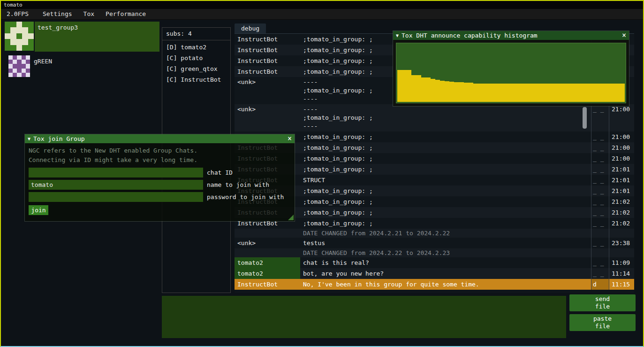  What do you see at coordinates (600, 233) in the screenshot?
I see `delivery-indicator` at bounding box center [600, 233].